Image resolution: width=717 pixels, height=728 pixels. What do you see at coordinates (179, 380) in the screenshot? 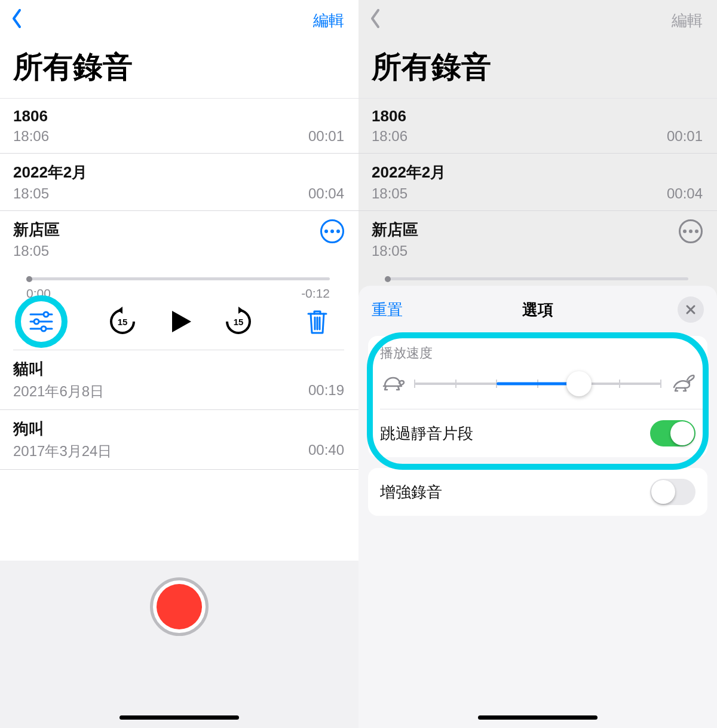
I see `recording-row: 貓叫 2021年6月8日00:19` at bounding box center [179, 380].